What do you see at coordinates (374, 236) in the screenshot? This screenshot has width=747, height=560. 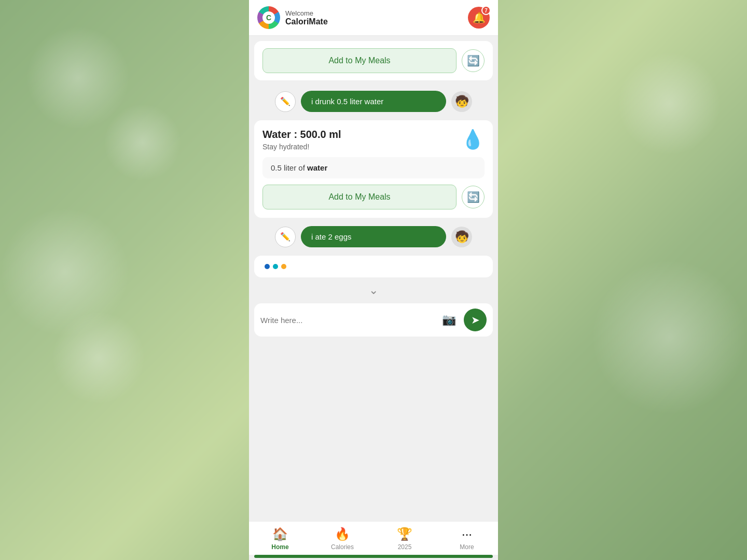 I see `chat-bubble-eggs: i ate 2 eggs` at bounding box center [374, 236].